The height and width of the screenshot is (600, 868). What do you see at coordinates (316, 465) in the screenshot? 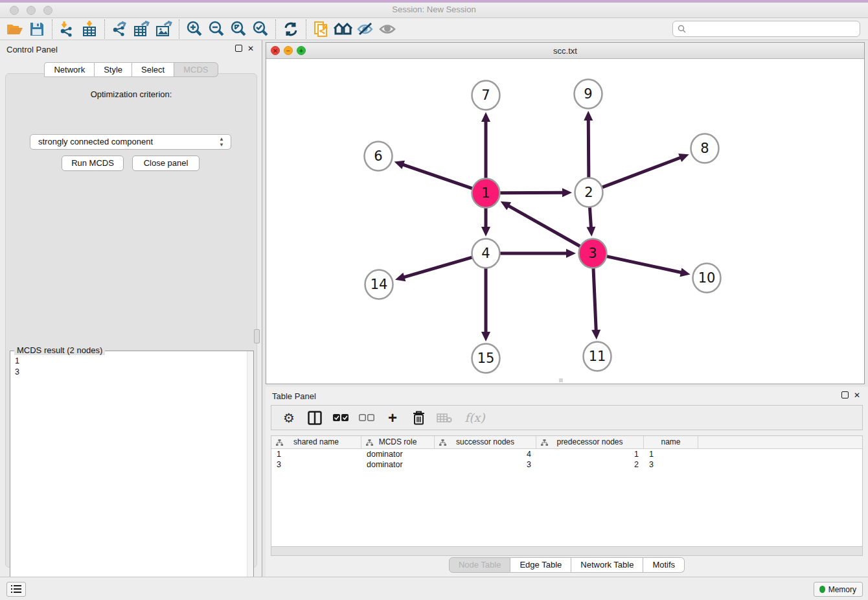
I see `cell-shared-name: 3` at bounding box center [316, 465].